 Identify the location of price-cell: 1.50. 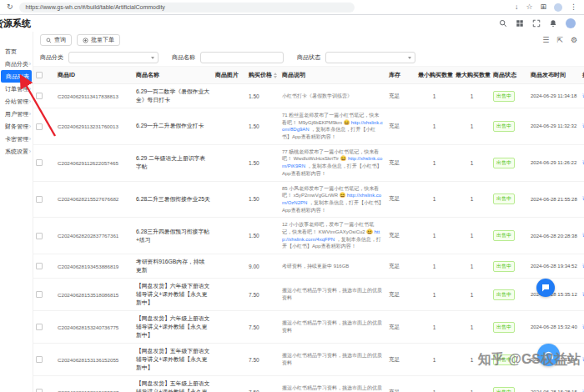
(263, 163).